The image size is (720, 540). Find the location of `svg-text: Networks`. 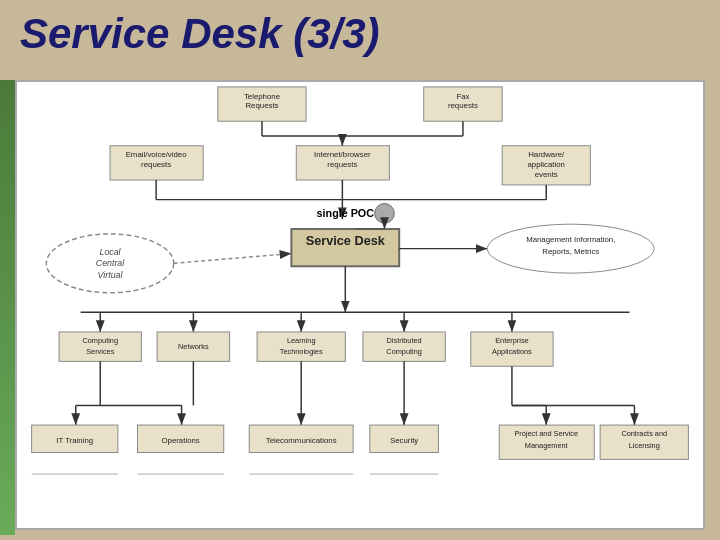

svg-text: Networks is located at coordinates (194, 346).